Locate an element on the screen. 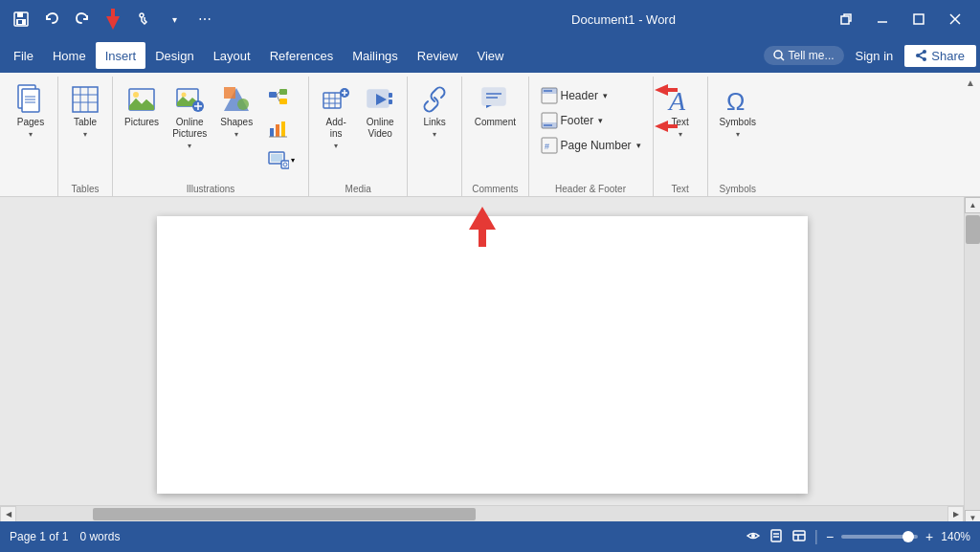 This screenshot has height=552, width=980. links-button: Links ▾ is located at coordinates (434, 111).